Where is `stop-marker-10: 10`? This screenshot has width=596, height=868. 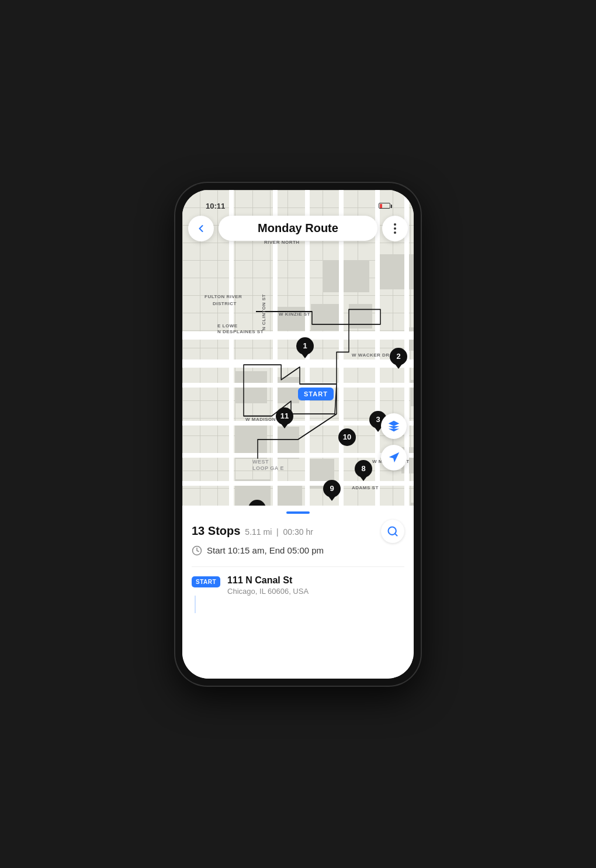 stop-marker-10: 10 is located at coordinates (347, 439).